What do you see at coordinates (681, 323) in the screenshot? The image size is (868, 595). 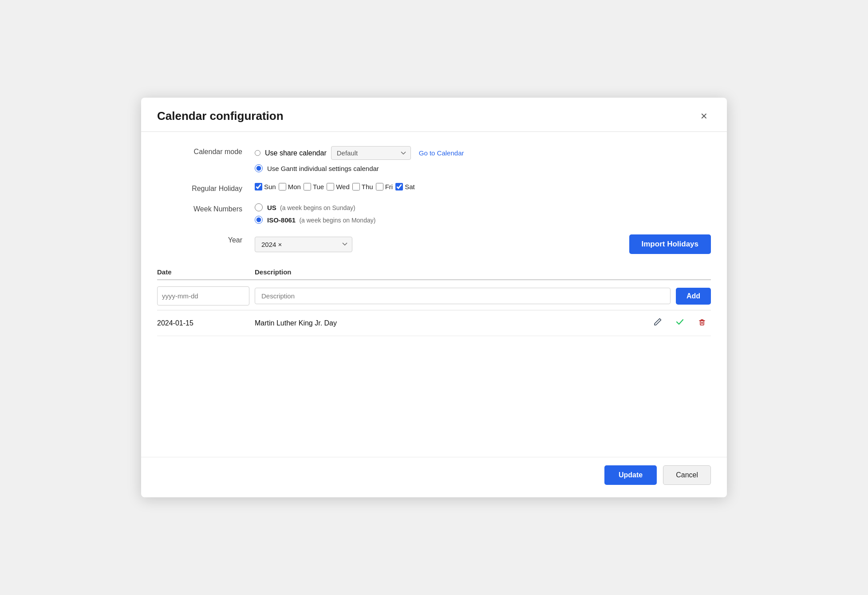 I see `row-actions` at bounding box center [681, 323].